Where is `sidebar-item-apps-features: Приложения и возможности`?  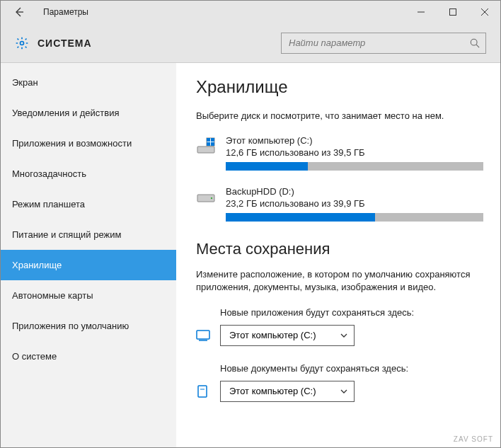 sidebar-item-apps-features: Приложения и возможности is located at coordinates (88, 143).